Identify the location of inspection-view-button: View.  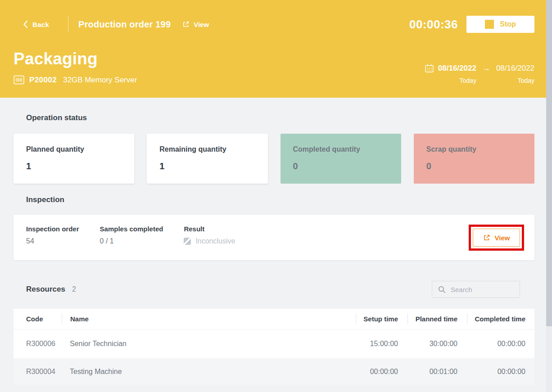
(496, 238).